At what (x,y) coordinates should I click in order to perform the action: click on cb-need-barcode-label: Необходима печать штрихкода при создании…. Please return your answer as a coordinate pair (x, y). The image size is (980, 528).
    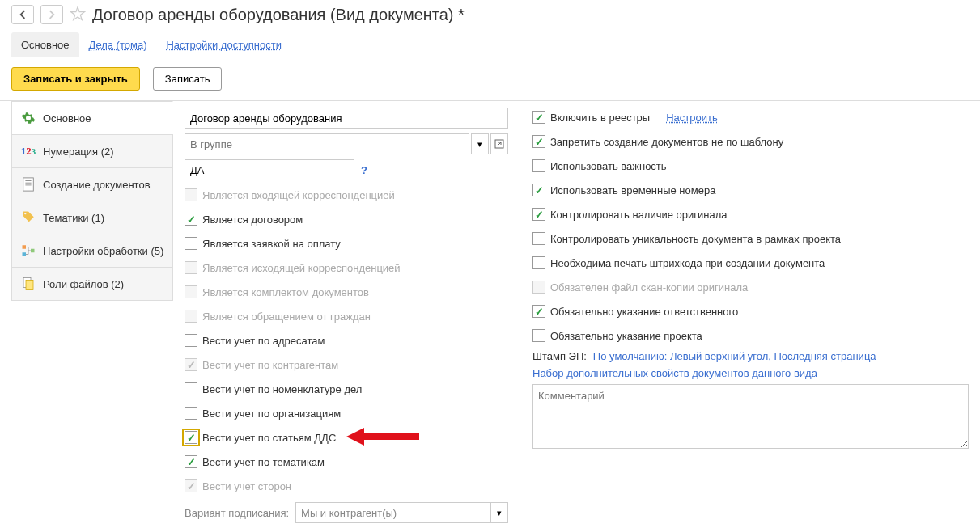
    Looking at the image, I should click on (688, 264).